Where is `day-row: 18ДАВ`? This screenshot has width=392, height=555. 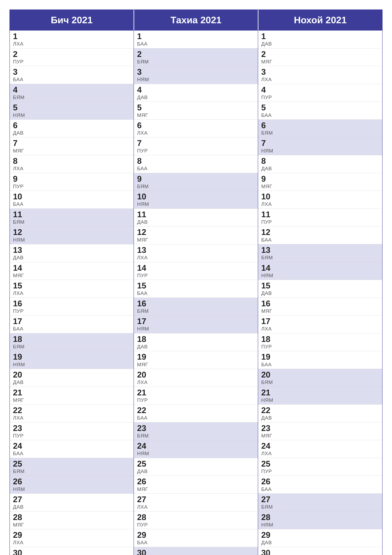
day-row: 18ДАВ is located at coordinates (196, 342).